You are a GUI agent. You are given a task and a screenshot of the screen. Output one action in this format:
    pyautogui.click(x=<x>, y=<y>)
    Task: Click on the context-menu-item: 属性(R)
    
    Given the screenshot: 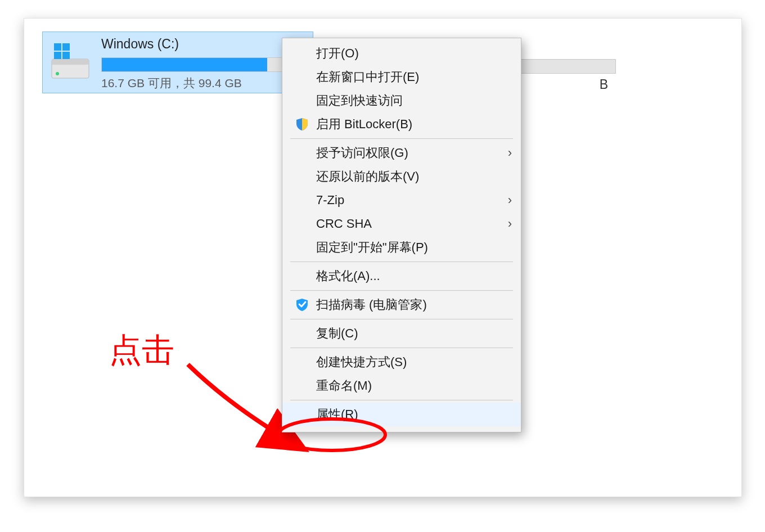 What is the action you would take?
    pyautogui.click(x=402, y=414)
    